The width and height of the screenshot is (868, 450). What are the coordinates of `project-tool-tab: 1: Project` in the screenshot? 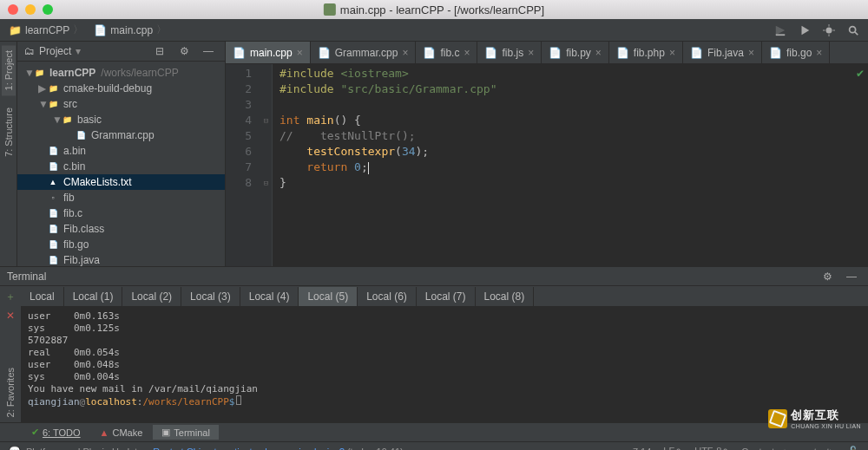 It's located at (9, 70).